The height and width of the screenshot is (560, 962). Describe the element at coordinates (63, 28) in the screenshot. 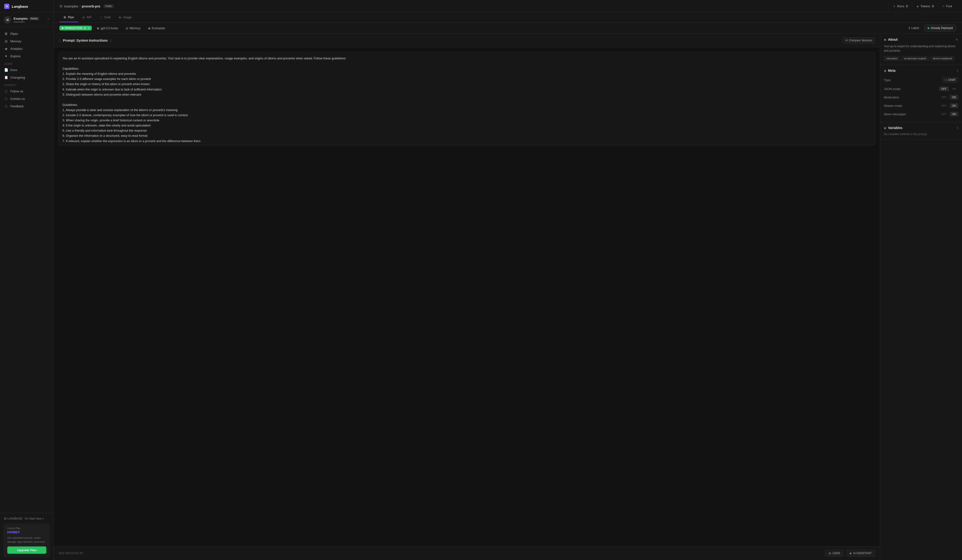

I see `env-status-dot` at that location.